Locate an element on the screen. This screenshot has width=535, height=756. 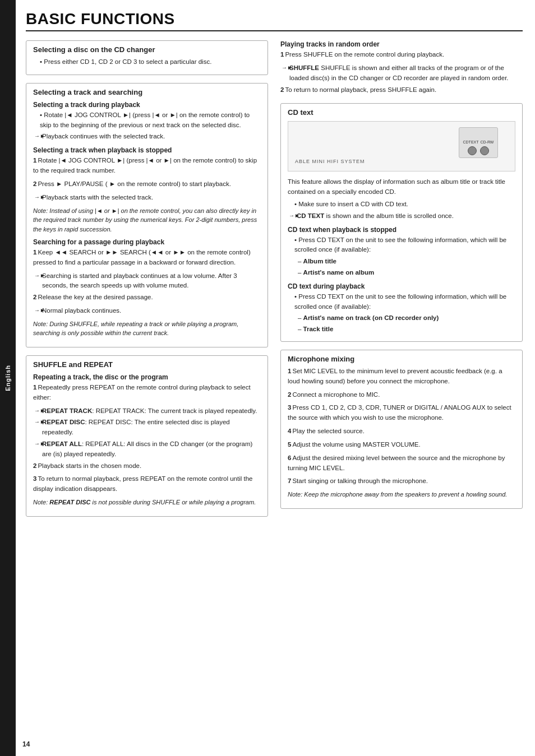
cd-text-stopped-title: CD text when playback is stopped is located at coordinates (402, 230).